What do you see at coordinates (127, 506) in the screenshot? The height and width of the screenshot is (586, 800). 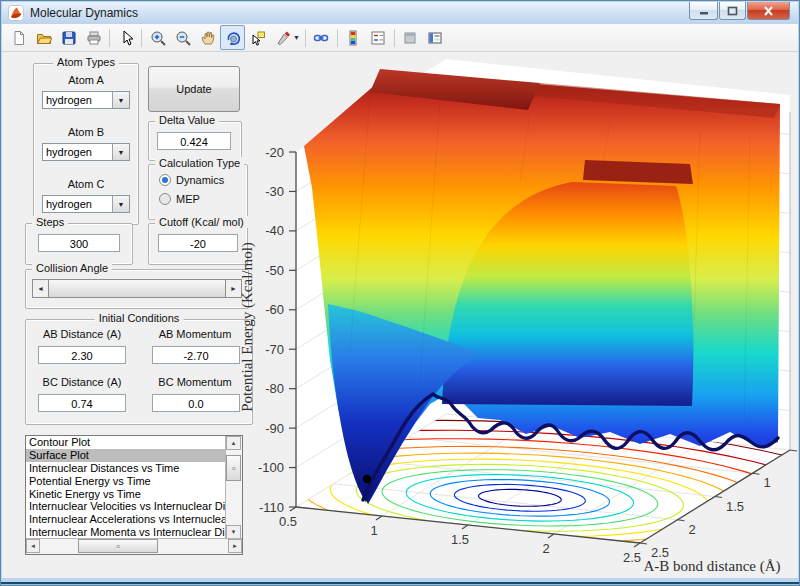 I see `list-item: Internuclear Velocities vs Internuclear …` at bounding box center [127, 506].